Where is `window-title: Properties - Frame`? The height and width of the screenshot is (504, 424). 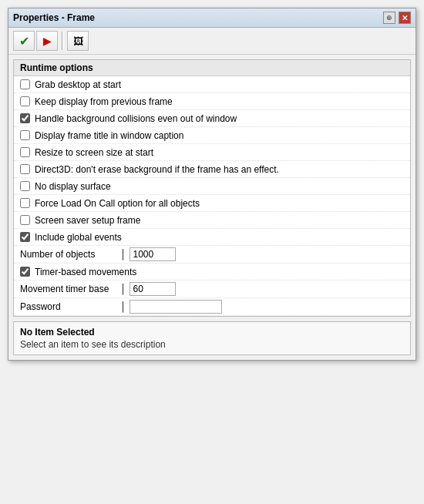 window-title: Properties - Frame is located at coordinates (54, 18).